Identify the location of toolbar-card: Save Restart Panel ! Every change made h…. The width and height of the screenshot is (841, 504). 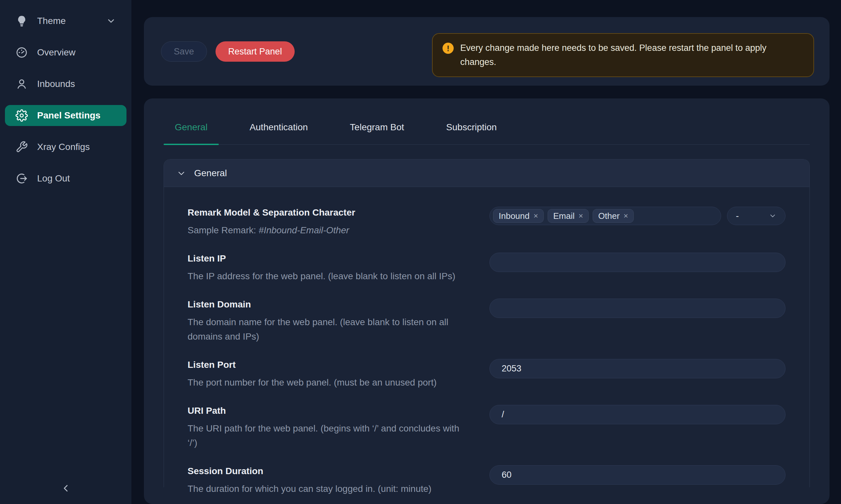
(487, 51).